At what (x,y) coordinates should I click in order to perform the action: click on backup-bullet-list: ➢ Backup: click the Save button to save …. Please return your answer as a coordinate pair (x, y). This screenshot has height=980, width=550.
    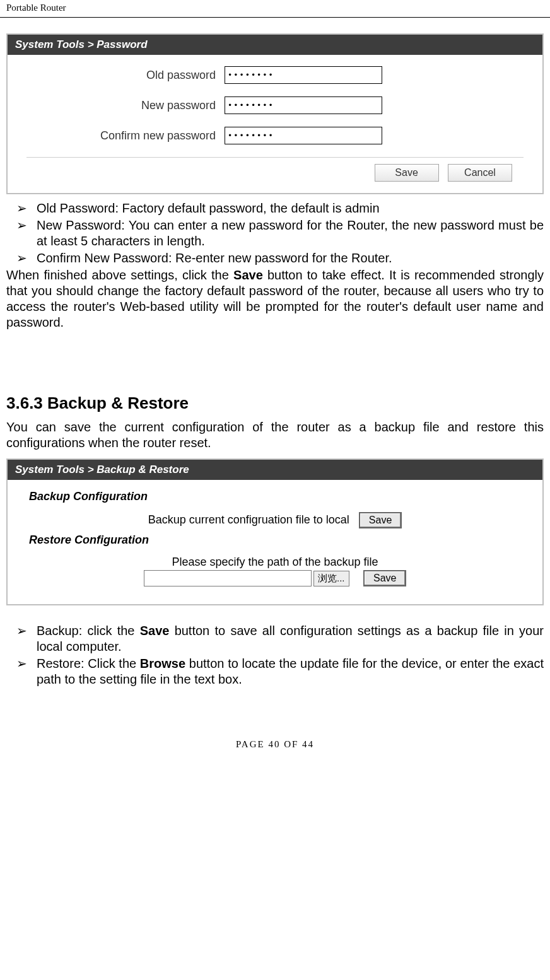
    Looking at the image, I should click on (275, 655).